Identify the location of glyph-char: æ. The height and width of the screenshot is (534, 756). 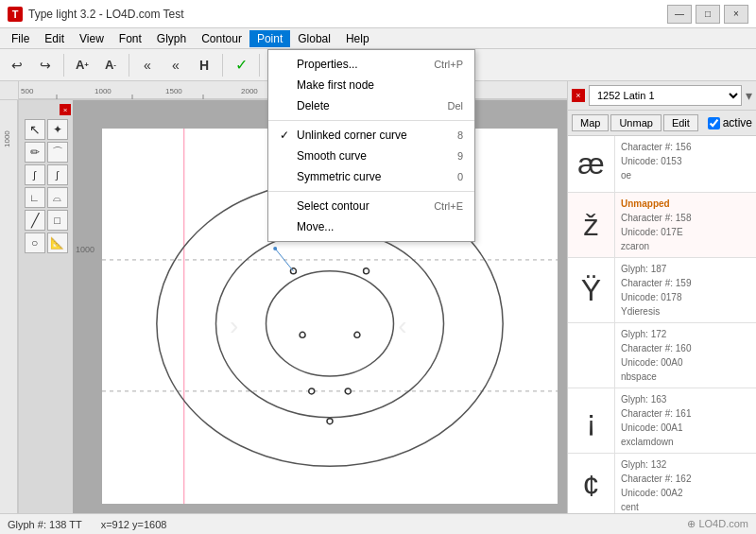
(592, 164).